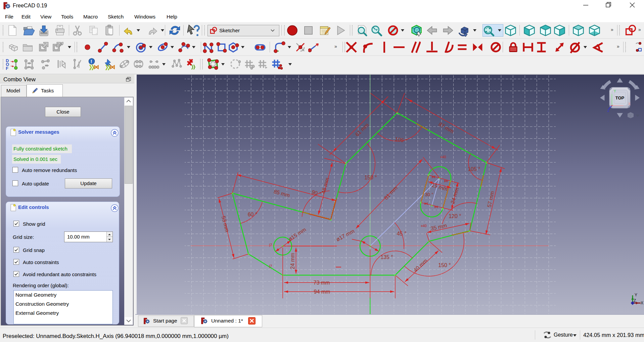  What do you see at coordinates (252, 214) in the screenshot?
I see `svg-text: 60 °` at bounding box center [252, 214].